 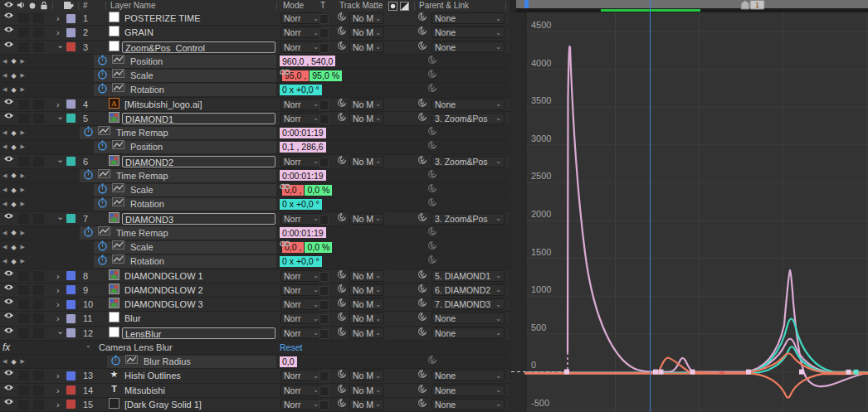 I want to click on property-value: 95,0 %, so click(x=325, y=76).